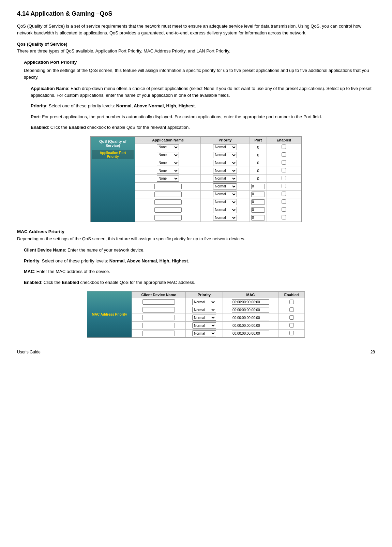 Image resolution: width=392 pixels, height=547 pixels. Describe the element at coordinates (159, 326) in the screenshot. I see `client-name-cell` at that location.